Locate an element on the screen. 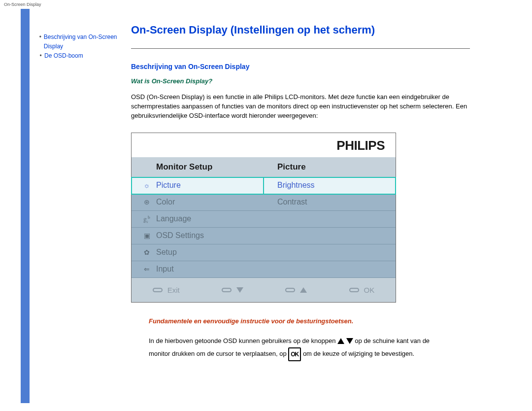 Image resolution: width=532 pixels, height=411 pixels. osd-menu-label: Input is located at coordinates (165, 269).